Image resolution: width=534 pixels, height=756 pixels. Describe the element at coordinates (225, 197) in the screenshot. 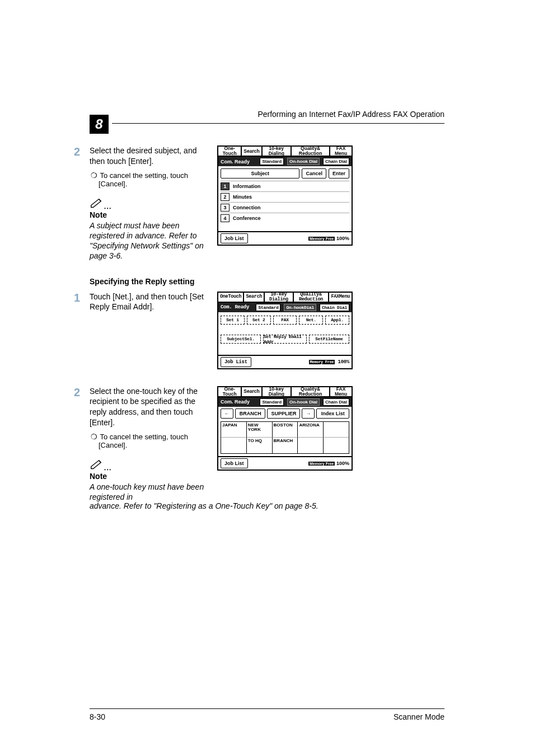

I see `item-num: 2` at that location.